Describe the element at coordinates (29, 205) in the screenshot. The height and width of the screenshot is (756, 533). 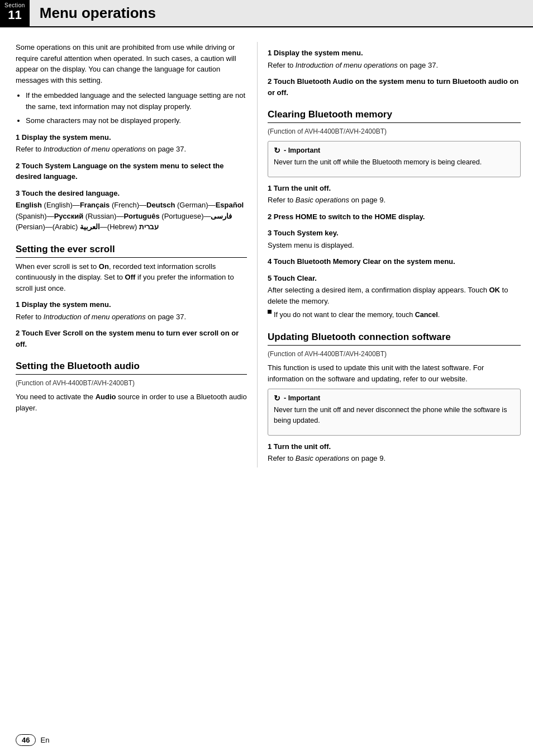
I see `lang-english: English` at that location.